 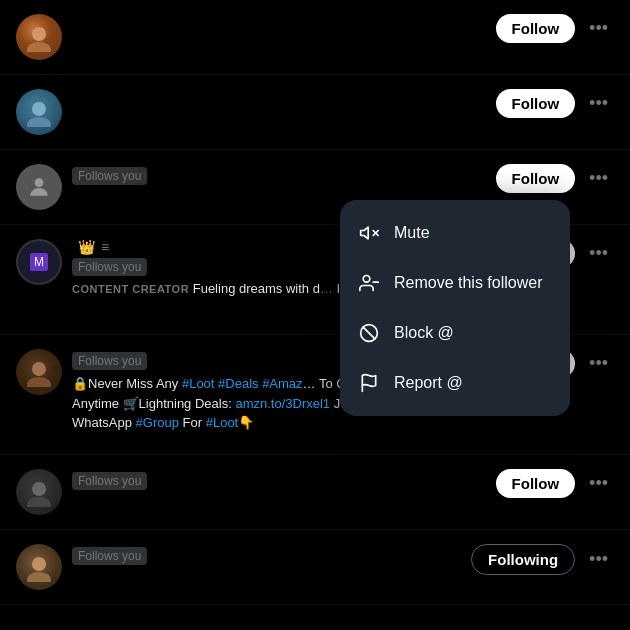 I want to click on content-creator-label: content creator, so click(x=130, y=289).